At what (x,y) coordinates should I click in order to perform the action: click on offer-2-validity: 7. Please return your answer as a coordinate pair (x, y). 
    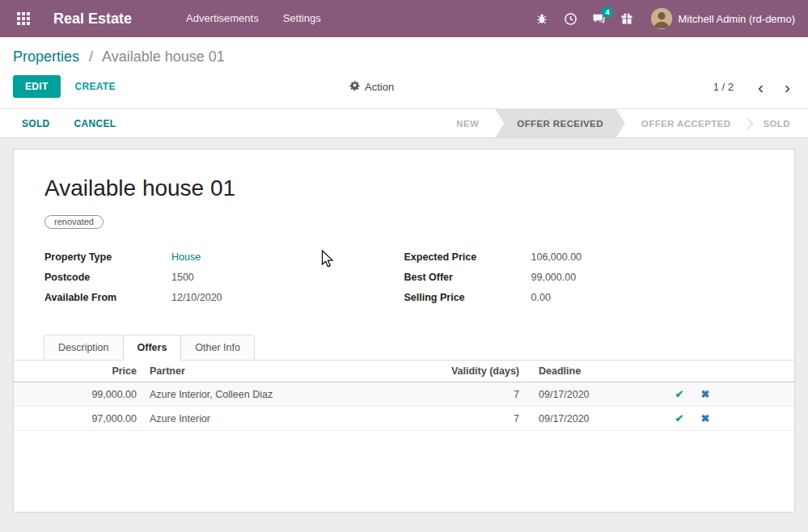
    Looking at the image, I should click on (454, 419).